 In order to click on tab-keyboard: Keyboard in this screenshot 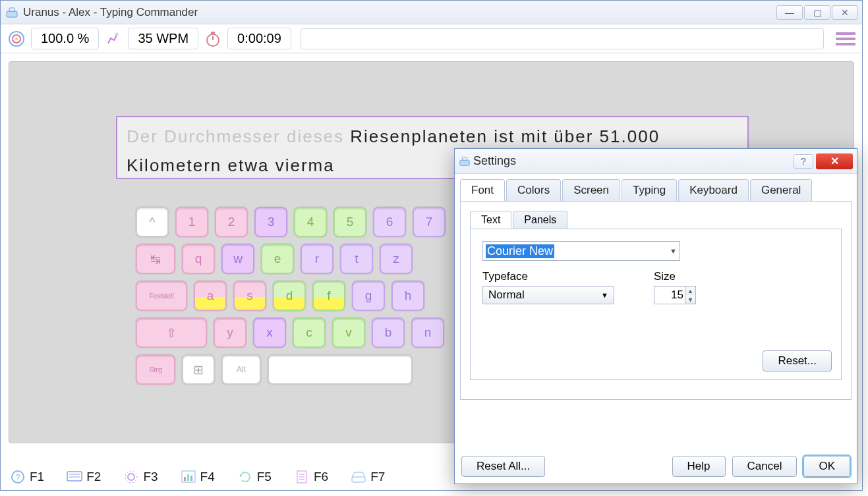, I will do `click(713, 190)`.